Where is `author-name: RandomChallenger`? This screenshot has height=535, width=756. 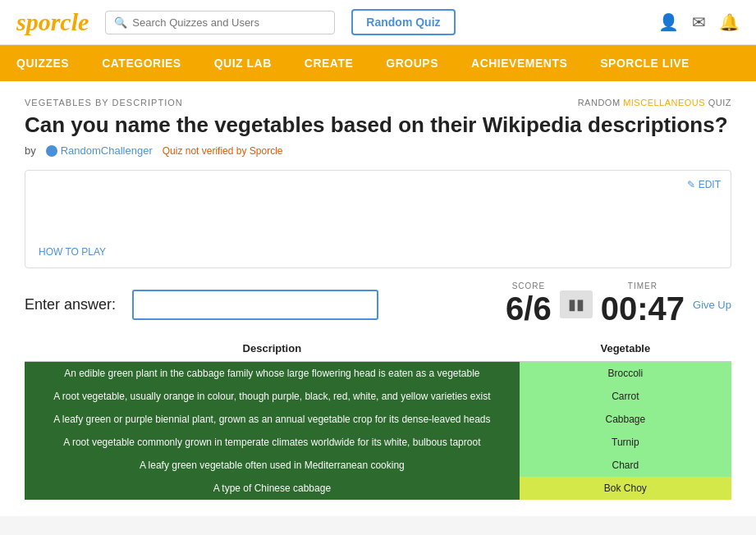
author-name: RandomChallenger is located at coordinates (107, 151).